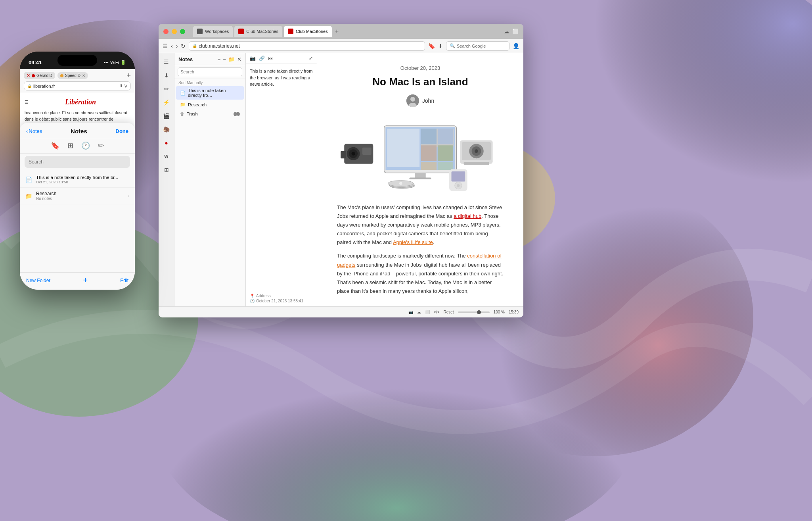  I want to click on downloads-icon: ⬇, so click(440, 46).